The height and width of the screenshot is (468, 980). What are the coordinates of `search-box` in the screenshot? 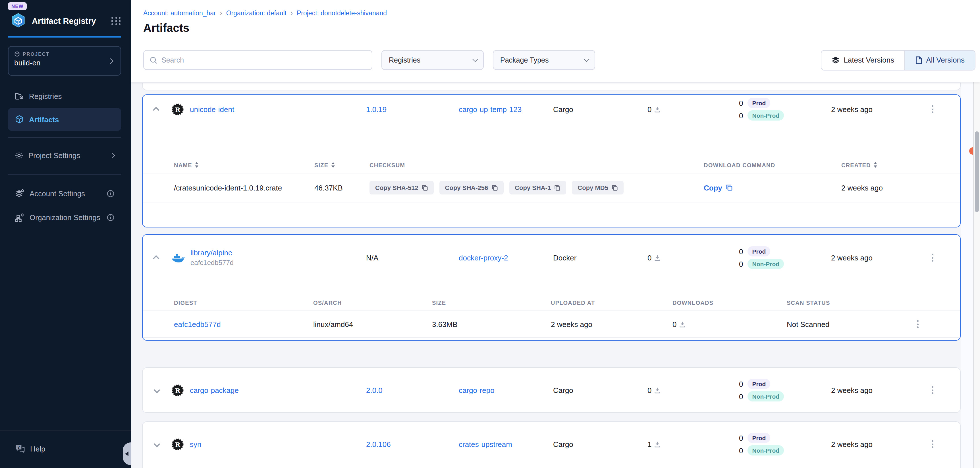 It's located at (258, 60).